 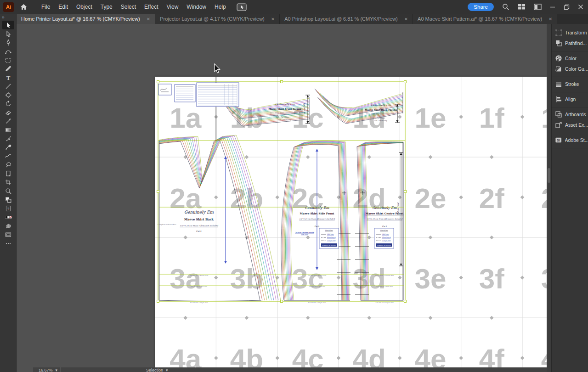 I want to click on menu-object: Object, so click(x=85, y=7).